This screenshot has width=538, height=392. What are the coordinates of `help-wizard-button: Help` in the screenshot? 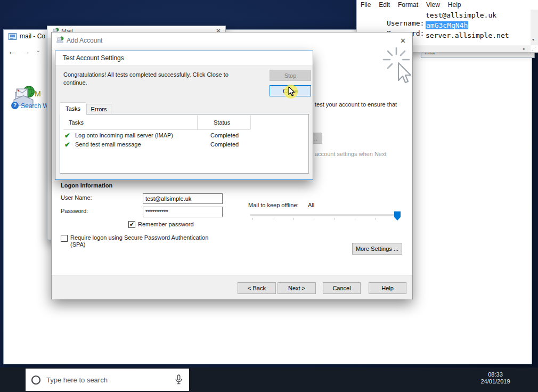 It's located at (388, 288).